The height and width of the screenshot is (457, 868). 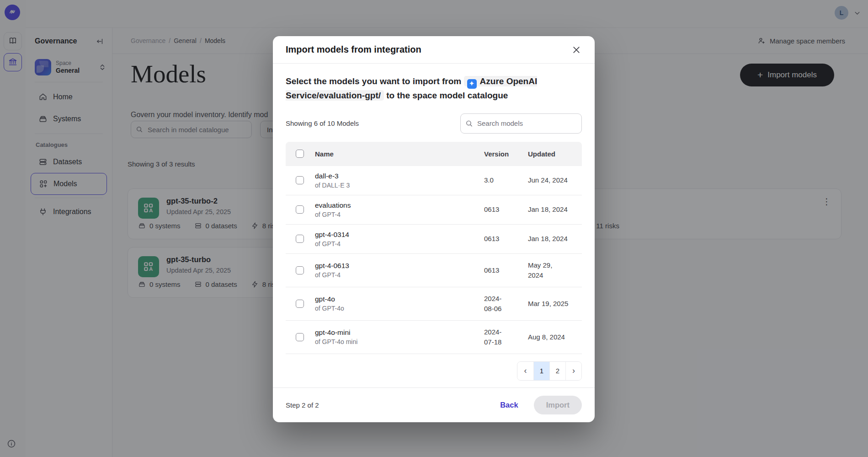 What do you see at coordinates (496, 304) in the screenshot?
I see `model-version: 2024-08-06` at bounding box center [496, 304].